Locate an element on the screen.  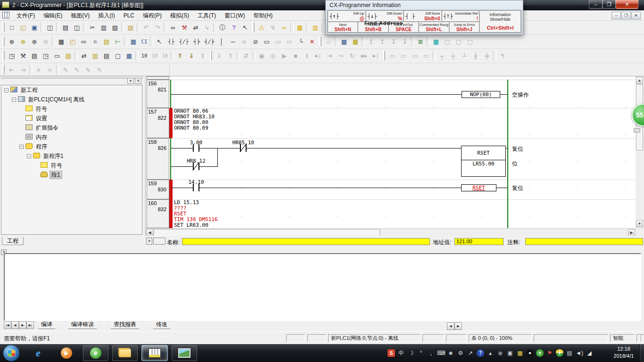
zoom-find-icon: ⊕ is located at coordinates (23, 41).